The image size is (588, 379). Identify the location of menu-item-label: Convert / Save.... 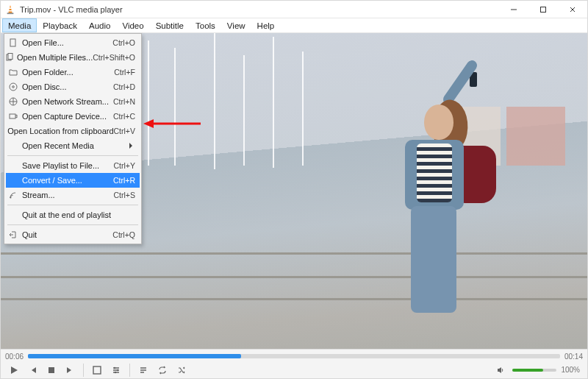
(67, 180).